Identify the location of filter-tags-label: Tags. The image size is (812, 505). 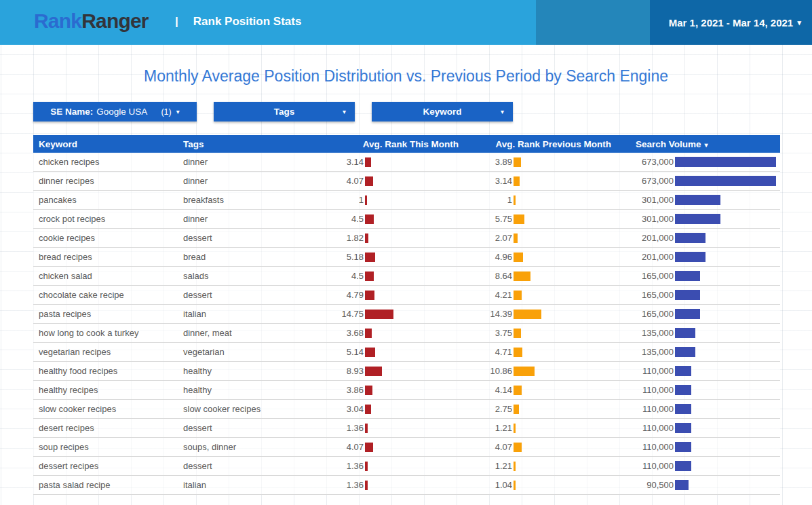
(285, 111).